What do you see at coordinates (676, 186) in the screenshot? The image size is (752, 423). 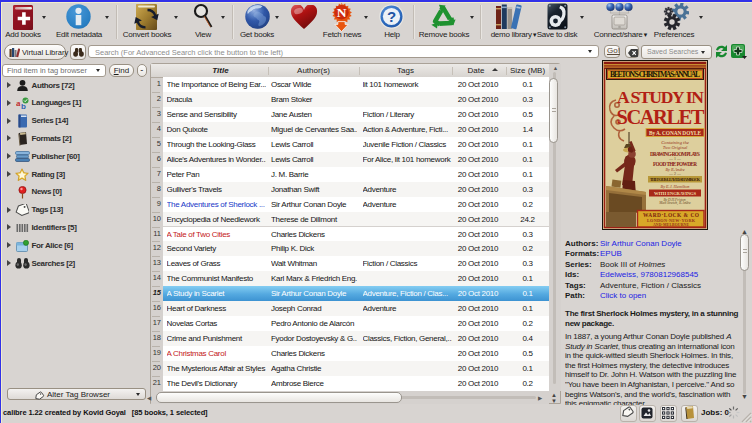 I see `svg-text: By E.J. Hamilton` at bounding box center [676, 186].